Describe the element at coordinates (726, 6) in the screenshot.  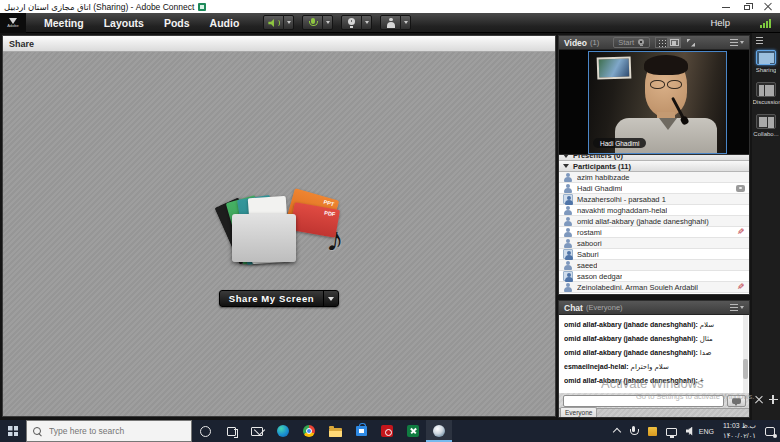
I see `minimize-button` at that location.